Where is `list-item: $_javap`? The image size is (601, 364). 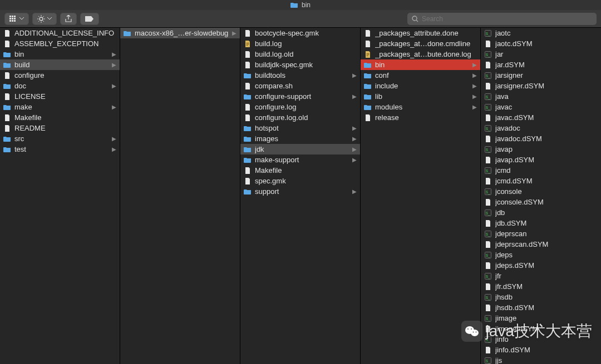
list-item: $_javap is located at coordinates (541, 149).